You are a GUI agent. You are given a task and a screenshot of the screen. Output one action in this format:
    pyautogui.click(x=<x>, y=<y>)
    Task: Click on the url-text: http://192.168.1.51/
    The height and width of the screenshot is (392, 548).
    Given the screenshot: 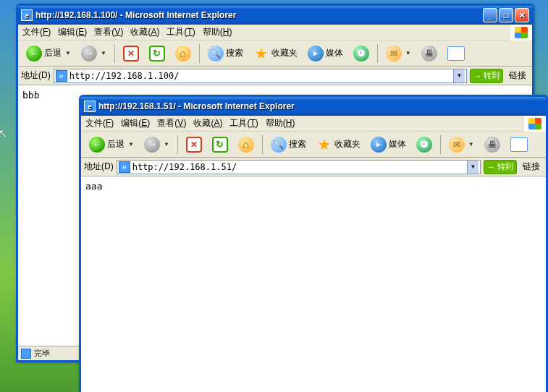 What is the action you would take?
    pyautogui.click(x=300, y=167)
    